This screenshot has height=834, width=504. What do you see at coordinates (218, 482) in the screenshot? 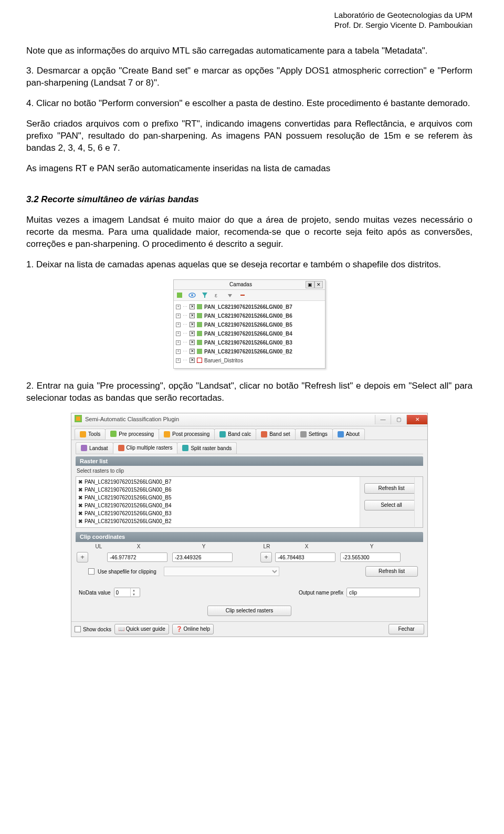
I see `raster-item: ✖PAN_LC82190762015266LGN00_B7` at bounding box center [218, 482].